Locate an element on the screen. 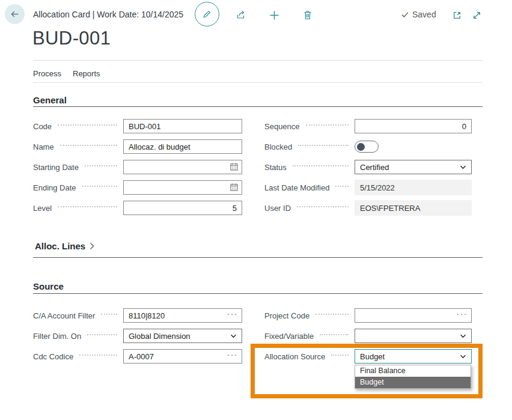 The image size is (512, 420). name-label: Name is located at coordinates (43, 147).